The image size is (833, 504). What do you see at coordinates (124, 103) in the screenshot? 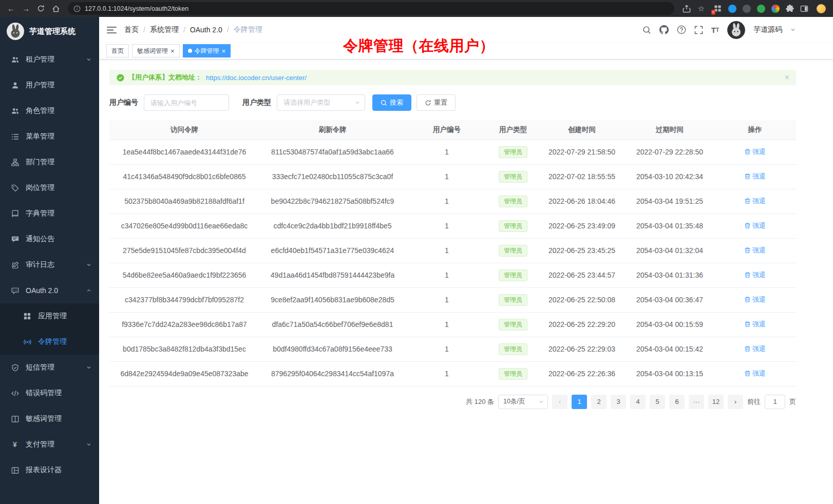
I see `user-id-label: 用户编号` at bounding box center [124, 103].